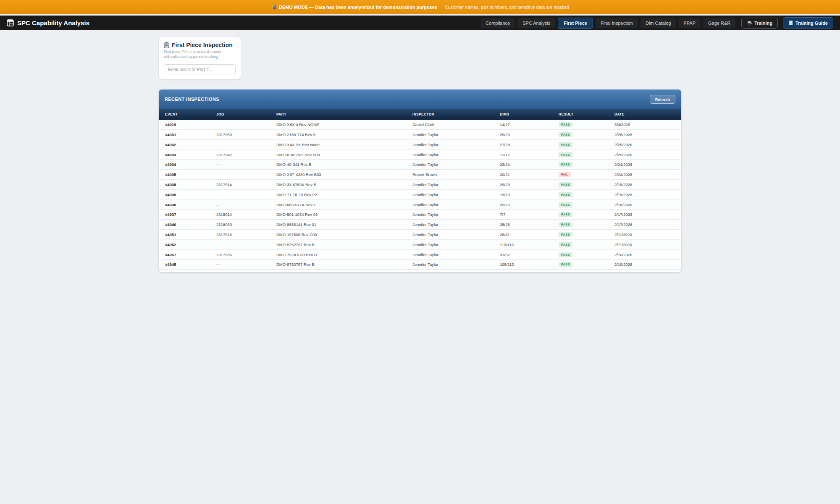  I want to click on event-id-cell: #4937, so click(184, 215).